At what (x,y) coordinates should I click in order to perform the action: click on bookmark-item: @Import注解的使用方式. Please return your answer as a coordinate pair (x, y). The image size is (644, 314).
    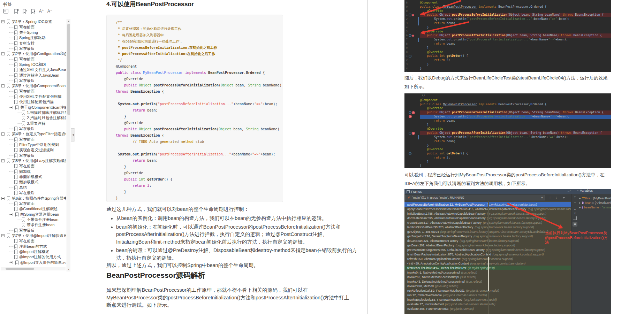
    Looking at the image, I should click on (33, 257).